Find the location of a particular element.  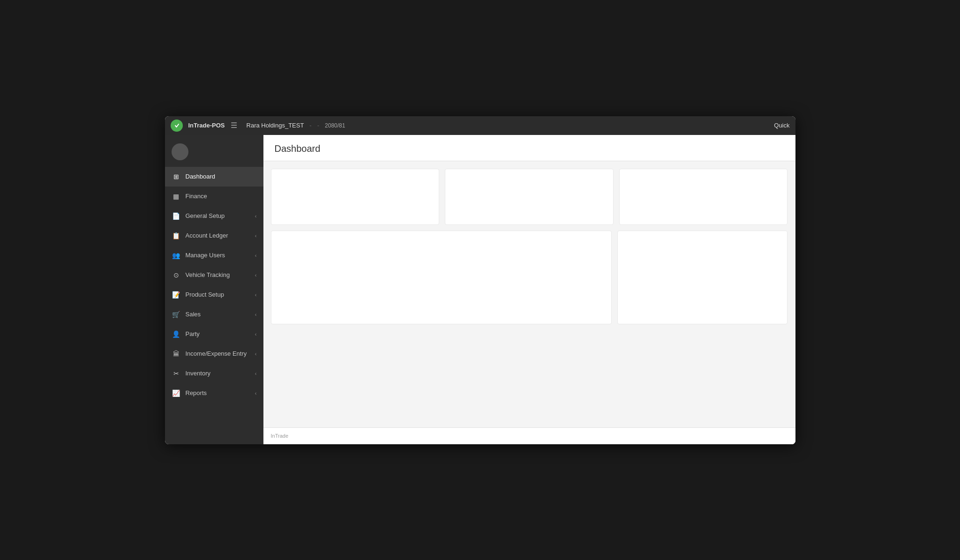

content-footer: InTrade is located at coordinates (530, 436).